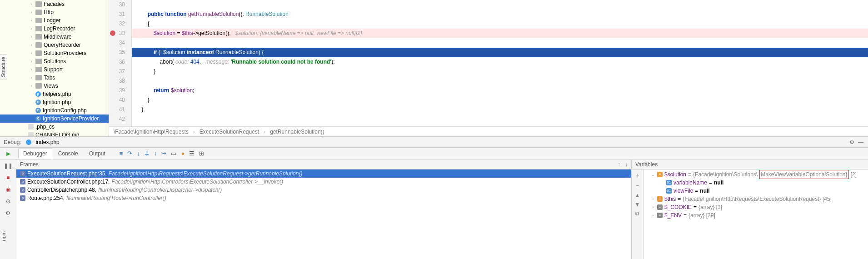  Describe the element at coordinates (8, 189) in the screenshot. I see `view-bp-button: ◉` at that location.